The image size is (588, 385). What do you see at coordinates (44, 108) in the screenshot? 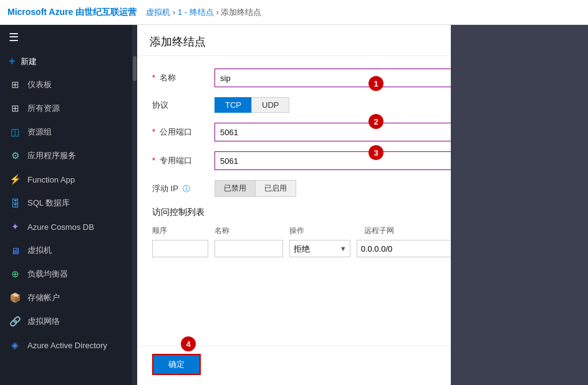
I see `sidebar-item-label: 所有资源` at bounding box center [44, 108].